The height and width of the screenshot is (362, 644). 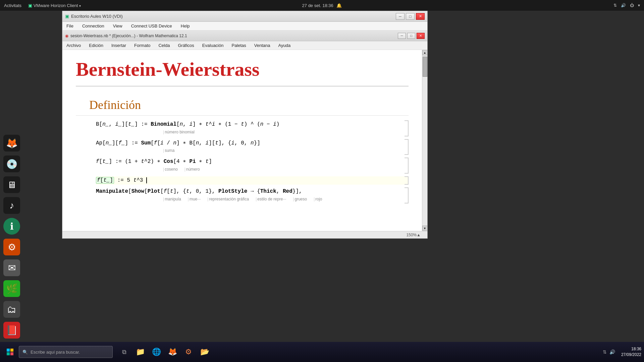 I want to click on cell-2-content: Ap[n_][f_] := Sum[f[i / n] ∗ B[n, i][t],…, so click(x=252, y=147).